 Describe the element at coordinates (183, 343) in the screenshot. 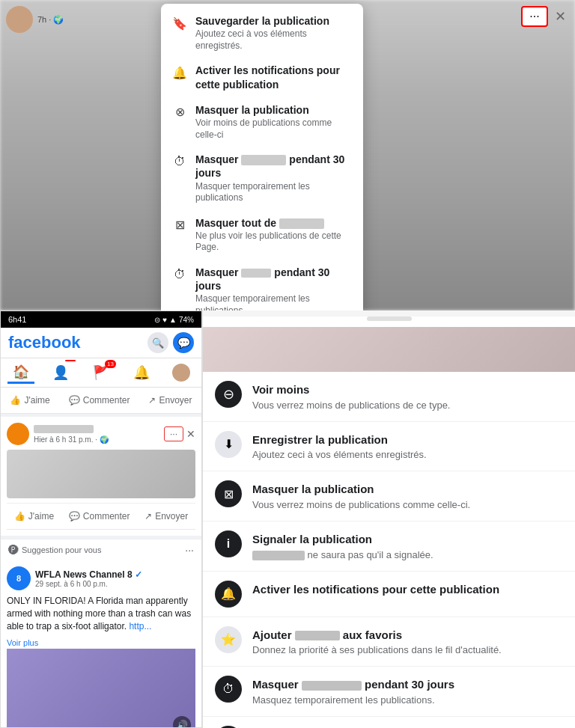

I see `messenger-button: 💬` at that location.